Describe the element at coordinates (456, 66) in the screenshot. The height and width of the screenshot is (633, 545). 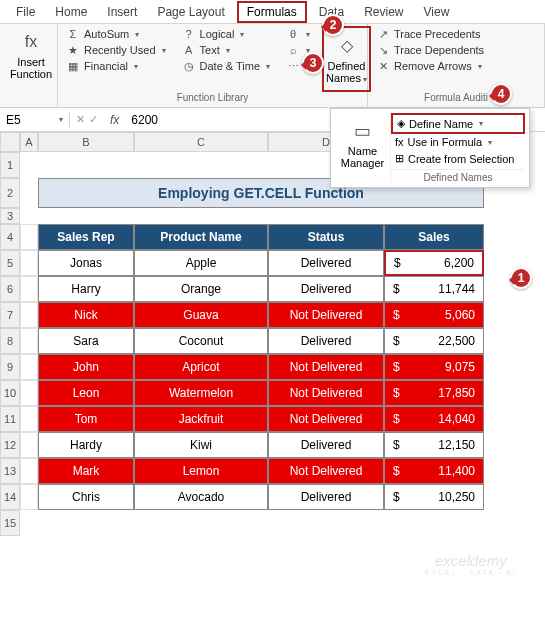
I see `remove-arrows-button: ✕Remove Arrows▾` at that location.